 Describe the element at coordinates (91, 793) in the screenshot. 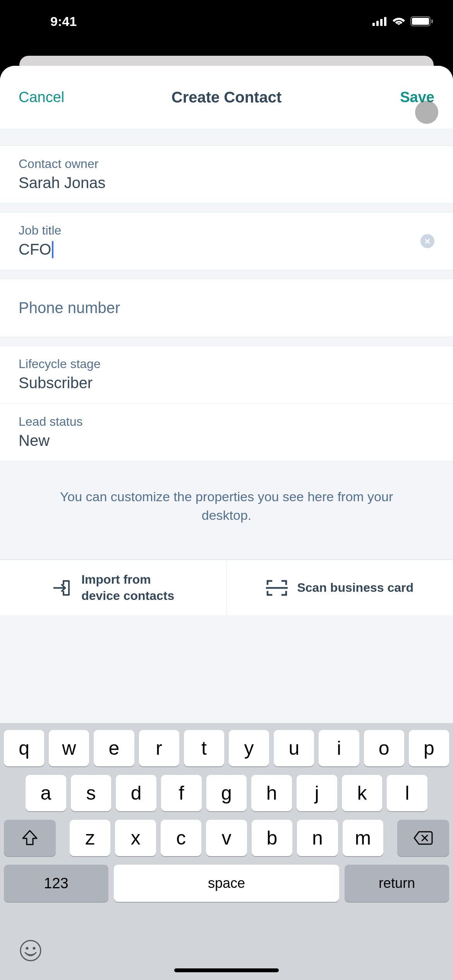

I see `key-s: s` at that location.